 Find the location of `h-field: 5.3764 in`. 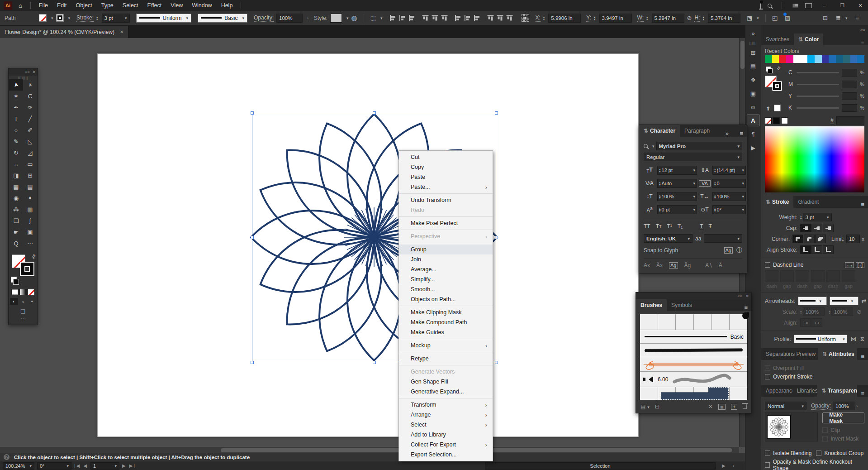

h-field: 5.3764 in is located at coordinates (724, 18).